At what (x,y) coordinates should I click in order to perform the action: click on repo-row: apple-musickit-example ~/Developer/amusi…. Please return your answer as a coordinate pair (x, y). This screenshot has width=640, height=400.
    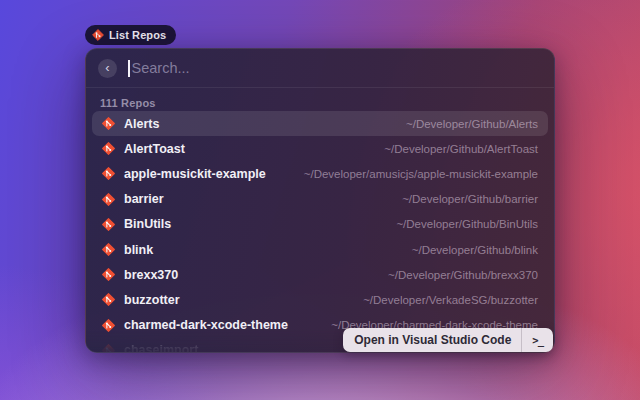
    Looking at the image, I should click on (320, 174).